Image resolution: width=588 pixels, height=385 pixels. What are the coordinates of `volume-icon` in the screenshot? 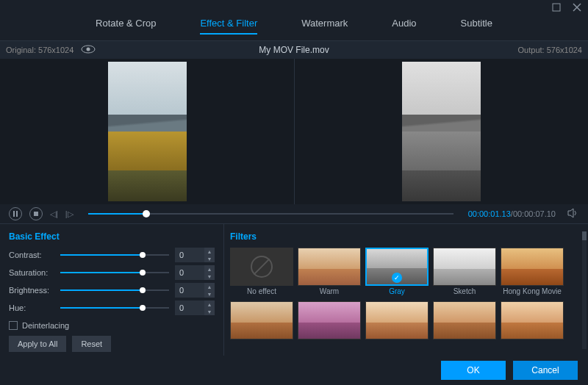 It's located at (573, 215).